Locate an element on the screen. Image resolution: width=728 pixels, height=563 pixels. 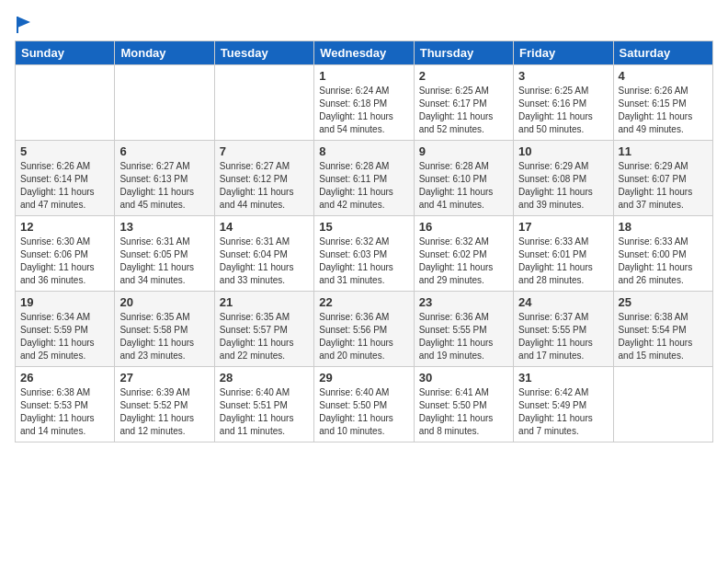
calendar-cell: 12Sunrise: 6:30 AM Sunset: 6:06 PM Dayli… is located at coordinates (65, 254).